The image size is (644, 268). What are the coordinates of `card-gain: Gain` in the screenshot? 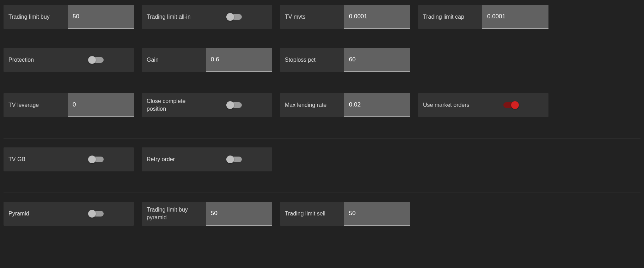 It's located at (207, 60).